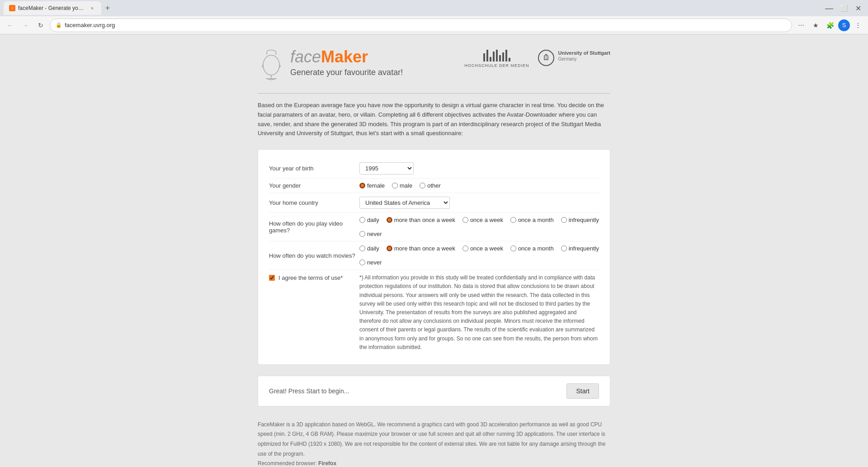  What do you see at coordinates (483, 220) in the screenshot?
I see `vg-once-week-option: once a week` at bounding box center [483, 220].